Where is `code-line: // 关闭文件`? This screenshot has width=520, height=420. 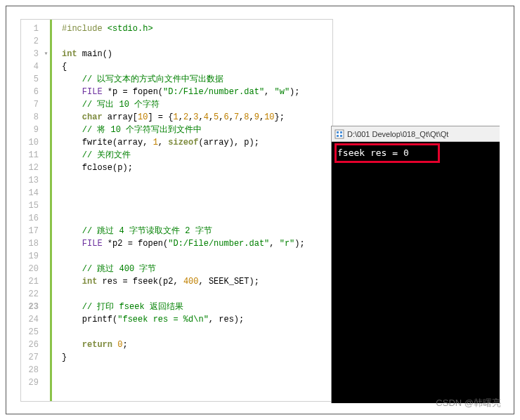 code-line: // 关闭文件 is located at coordinates (197, 155).